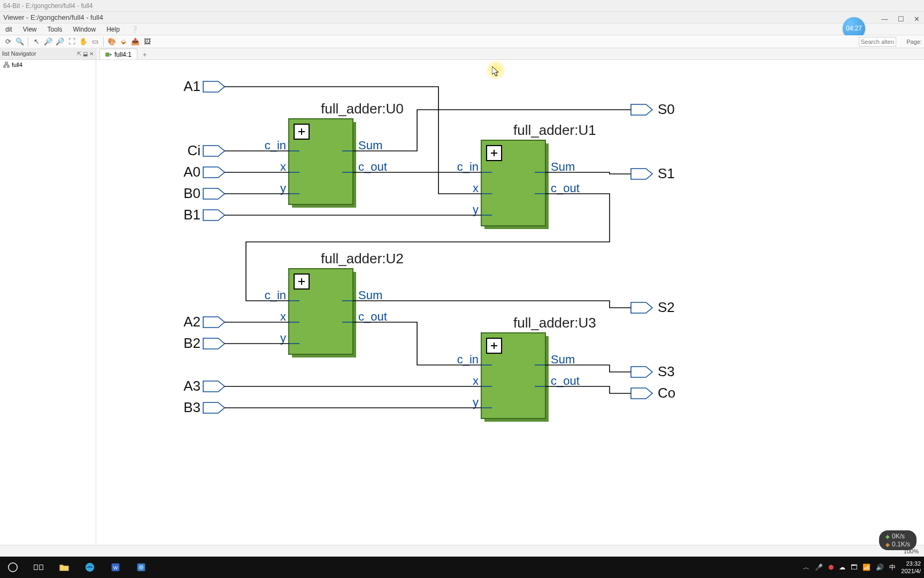 Image resolution: width=924 pixels, height=578 pixels. Describe the element at coordinates (6, 65) in the screenshot. I see `hierarchy-icon` at that location.